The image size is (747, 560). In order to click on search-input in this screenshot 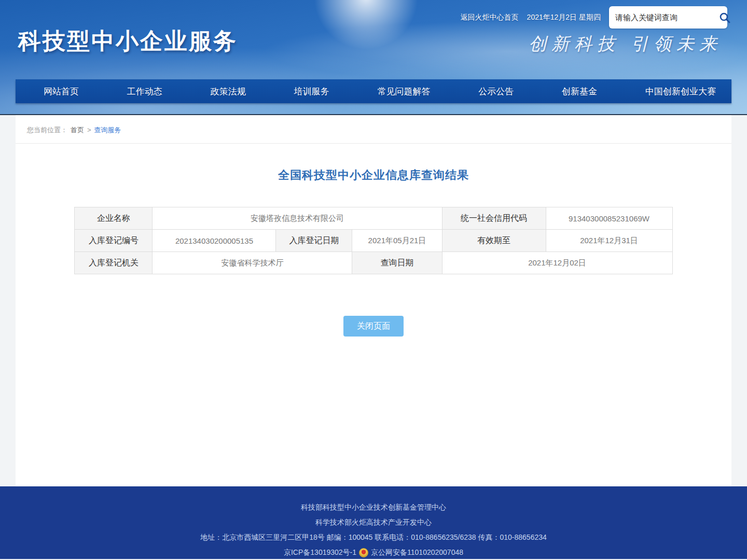, I will do `click(667, 18)`.